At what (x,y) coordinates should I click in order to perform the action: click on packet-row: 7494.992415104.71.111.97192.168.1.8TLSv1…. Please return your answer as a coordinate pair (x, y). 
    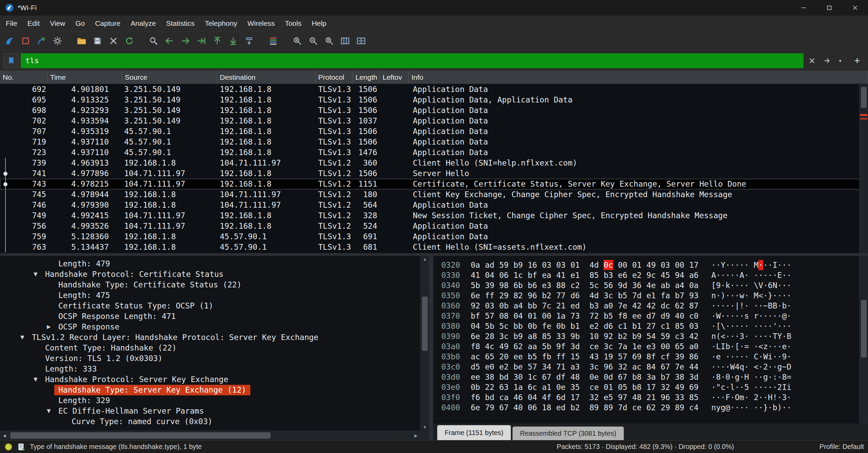
    Looking at the image, I should click on (434, 216).